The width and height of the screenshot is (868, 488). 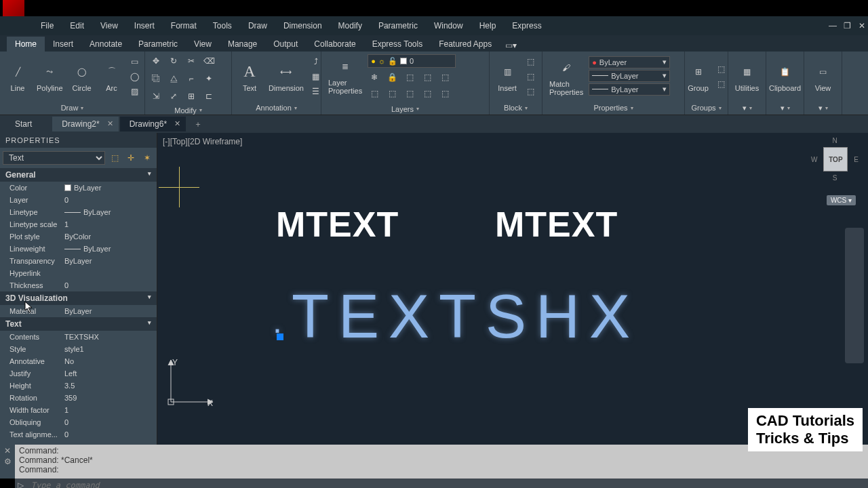 I want to click on tab-parametric: Parametric, so click(x=158, y=44).